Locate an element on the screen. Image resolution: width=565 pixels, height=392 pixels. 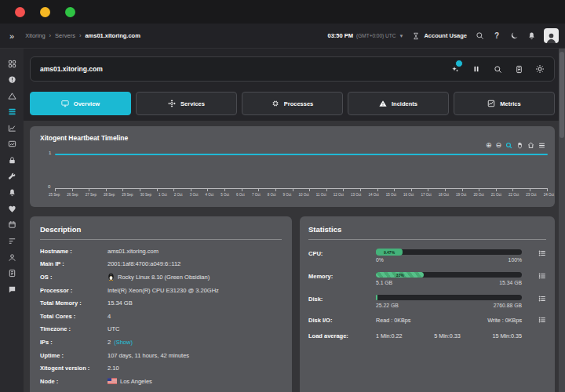
load-5min: 5 Min:0.33 is located at coordinates (447, 336).